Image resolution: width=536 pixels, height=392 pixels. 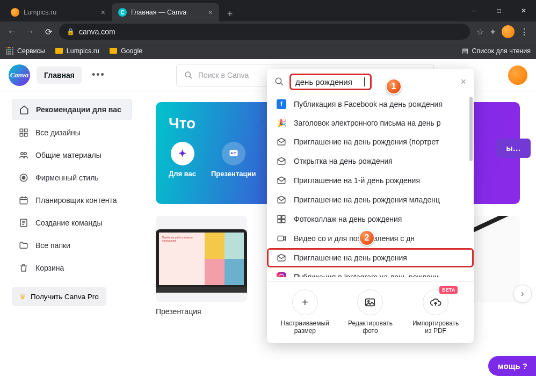 I want to click on sidebar-item-brand: ©Фирменный стиль, so click(x=72, y=178).